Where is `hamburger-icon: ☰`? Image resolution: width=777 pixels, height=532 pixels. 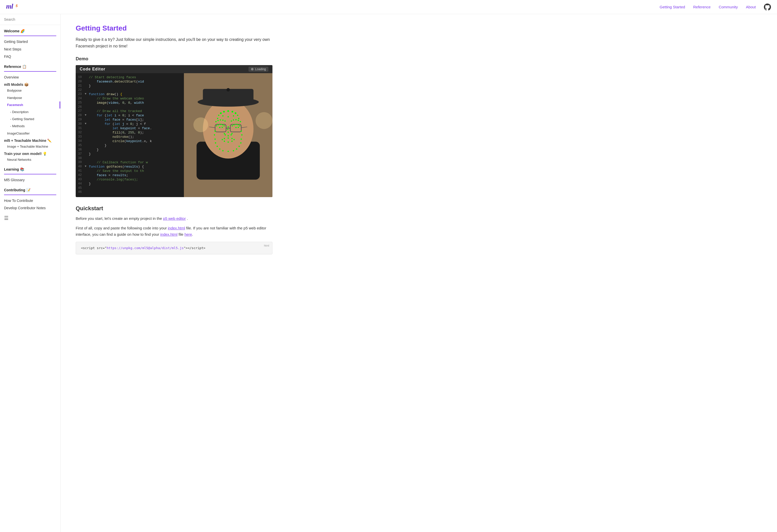
hamburger-icon: ☰ is located at coordinates (6, 218).